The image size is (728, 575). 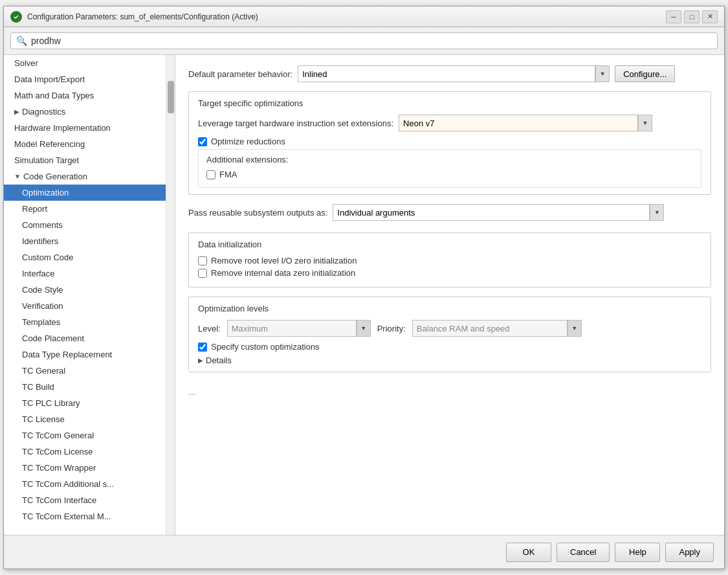 I want to click on level-label: Level:, so click(x=210, y=329).